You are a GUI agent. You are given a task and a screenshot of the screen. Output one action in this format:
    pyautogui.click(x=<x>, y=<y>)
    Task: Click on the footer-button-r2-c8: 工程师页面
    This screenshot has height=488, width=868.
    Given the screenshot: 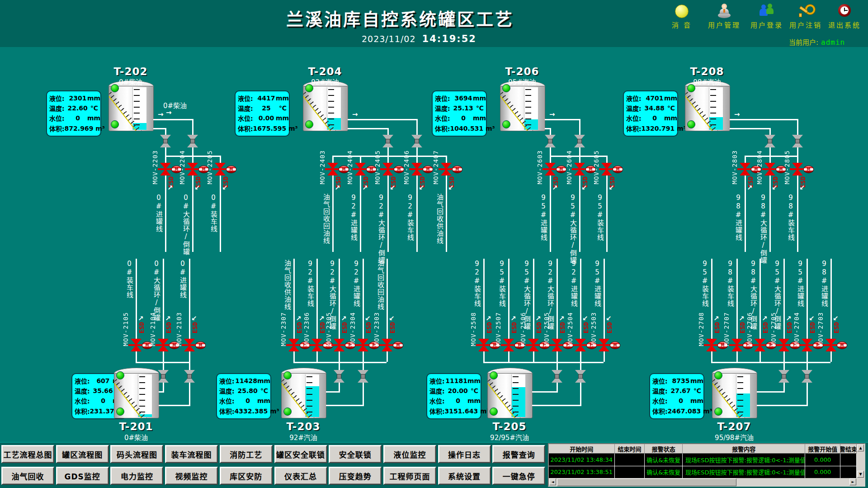 What is the action you would take?
    pyautogui.click(x=410, y=476)
    